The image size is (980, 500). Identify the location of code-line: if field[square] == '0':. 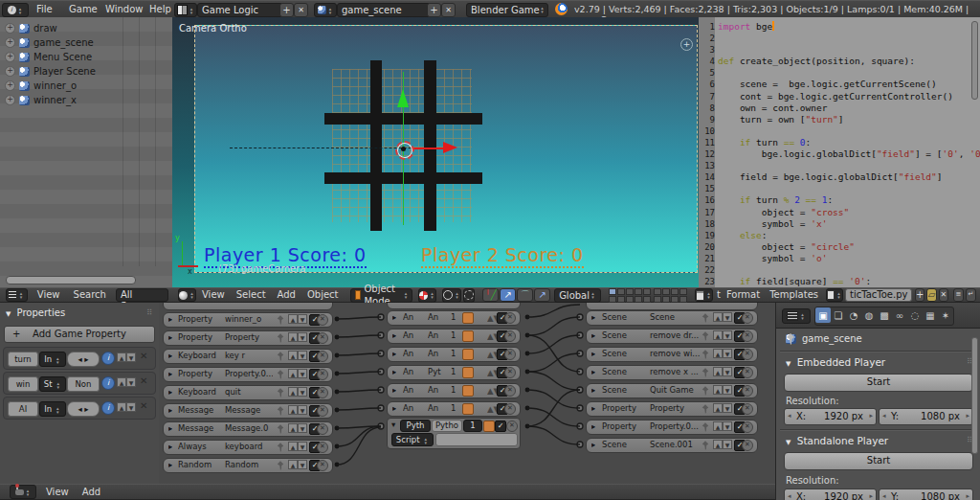
(845, 282).